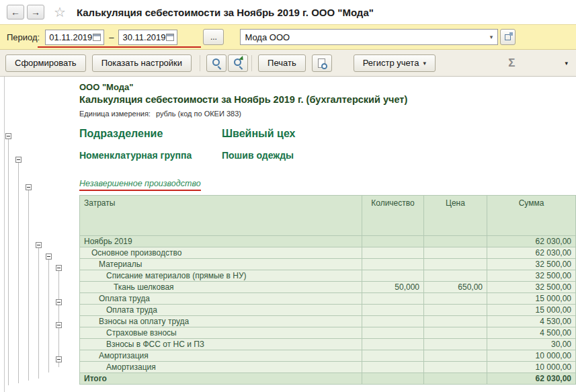 The image size is (576, 392). Describe the element at coordinates (491, 37) in the screenshot. I see `dropdown-caret-icon: ▾` at that location.